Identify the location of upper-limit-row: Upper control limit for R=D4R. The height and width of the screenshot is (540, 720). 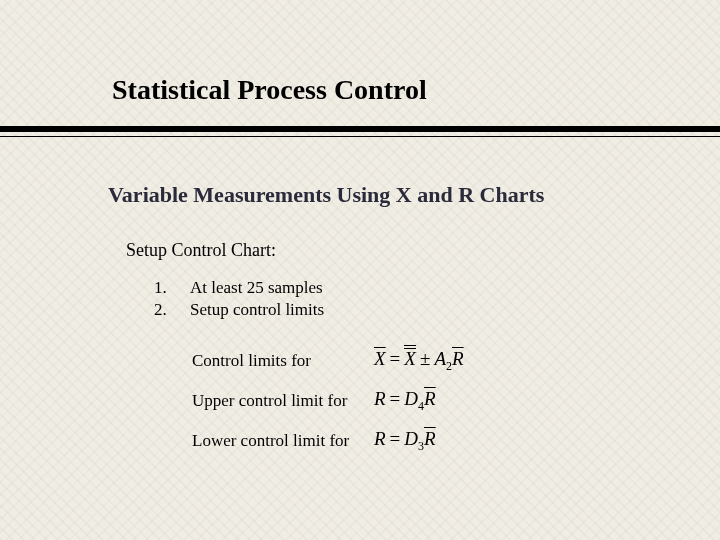
(314, 401).